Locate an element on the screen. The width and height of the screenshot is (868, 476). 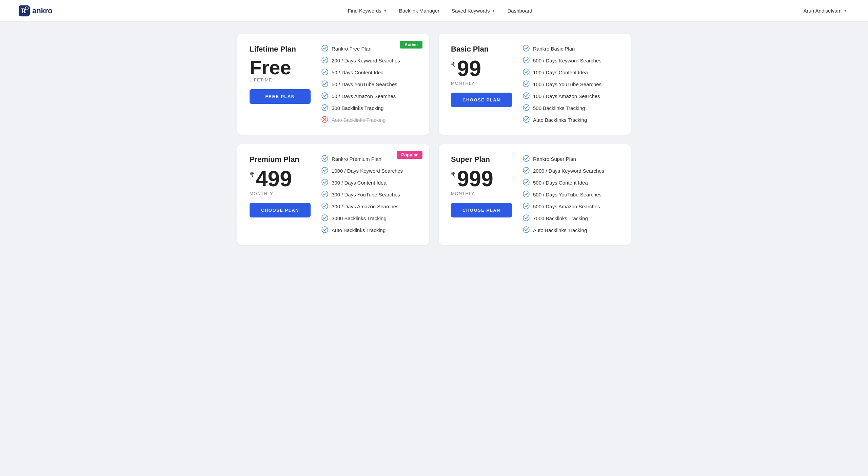
feature-text: 500 / Days Content Idea is located at coordinates (560, 183).